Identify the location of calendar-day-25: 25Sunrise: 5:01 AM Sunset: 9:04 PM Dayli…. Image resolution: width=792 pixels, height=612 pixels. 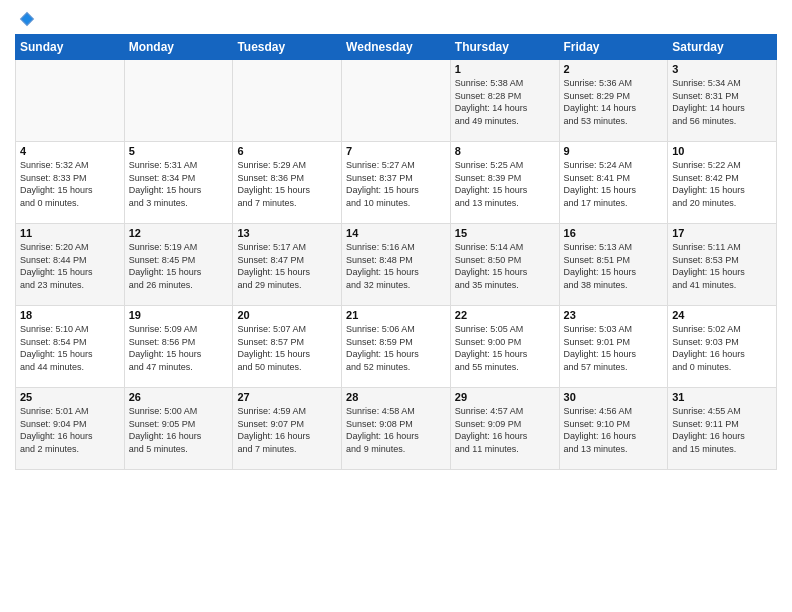
(70, 429).